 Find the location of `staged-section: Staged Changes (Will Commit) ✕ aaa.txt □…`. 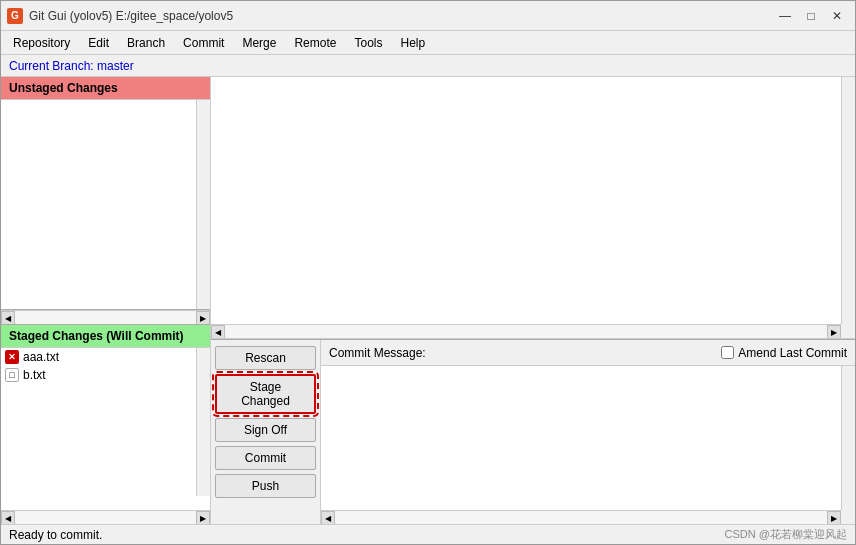

staged-section: Staged Changes (Will Commit) ✕ aaa.txt □… is located at coordinates (106, 424).